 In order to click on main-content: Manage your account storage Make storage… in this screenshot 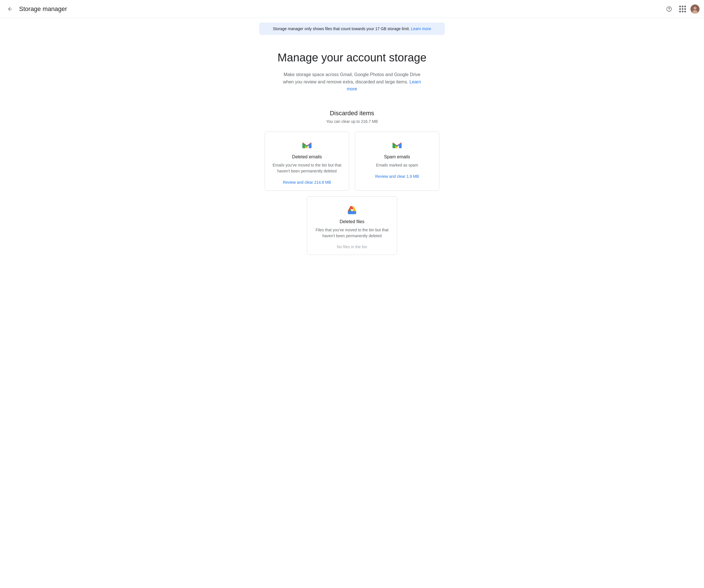, I will do `click(352, 153)`.